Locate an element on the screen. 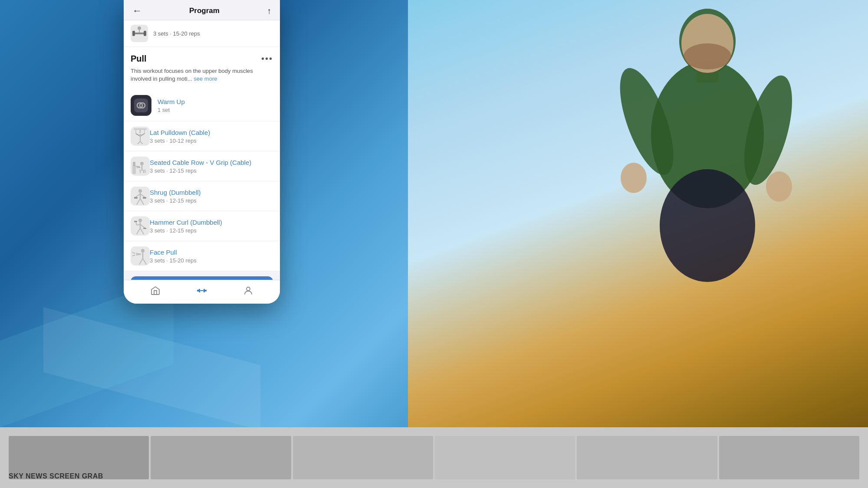 The image size is (868, 488). see-more-link: see more is located at coordinates (205, 79).